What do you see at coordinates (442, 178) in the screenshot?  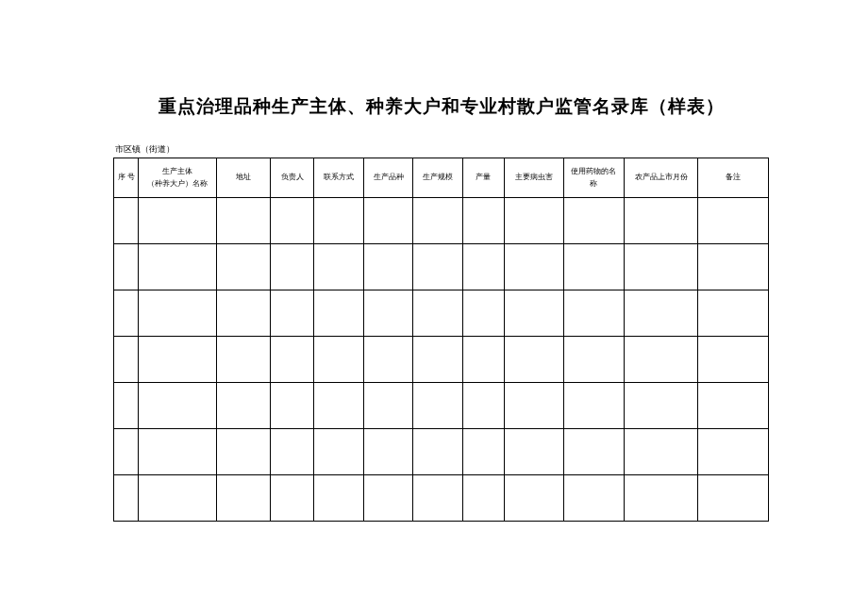 I see `table-header-row: 序 号 生产主体 （种养大户）名称 地址 负责人 联系方式 生产品种 生产规模 …` at bounding box center [442, 178].